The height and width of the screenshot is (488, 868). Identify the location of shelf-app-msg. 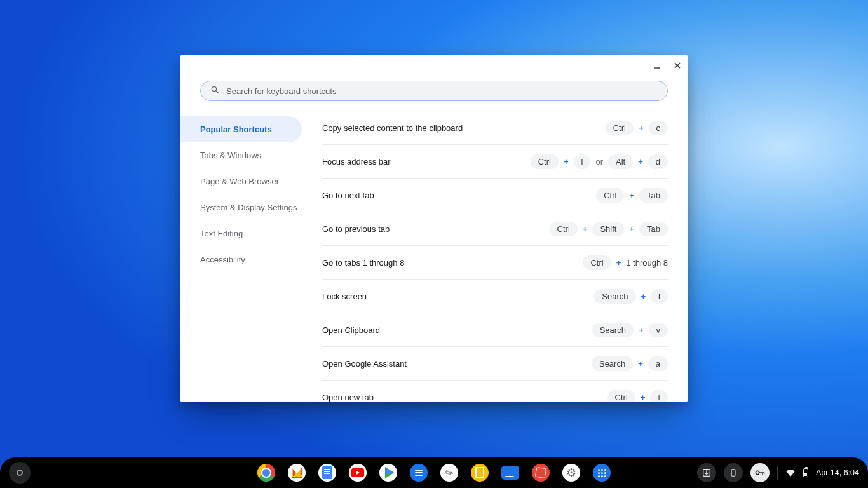
(419, 473).